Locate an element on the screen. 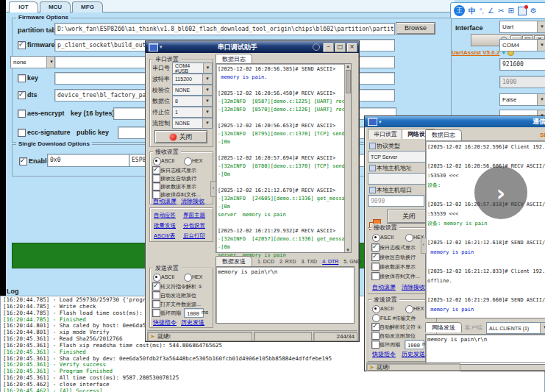 The height and width of the screenshot is (392, 545). firmware-checkbox is located at coordinates (22, 46).